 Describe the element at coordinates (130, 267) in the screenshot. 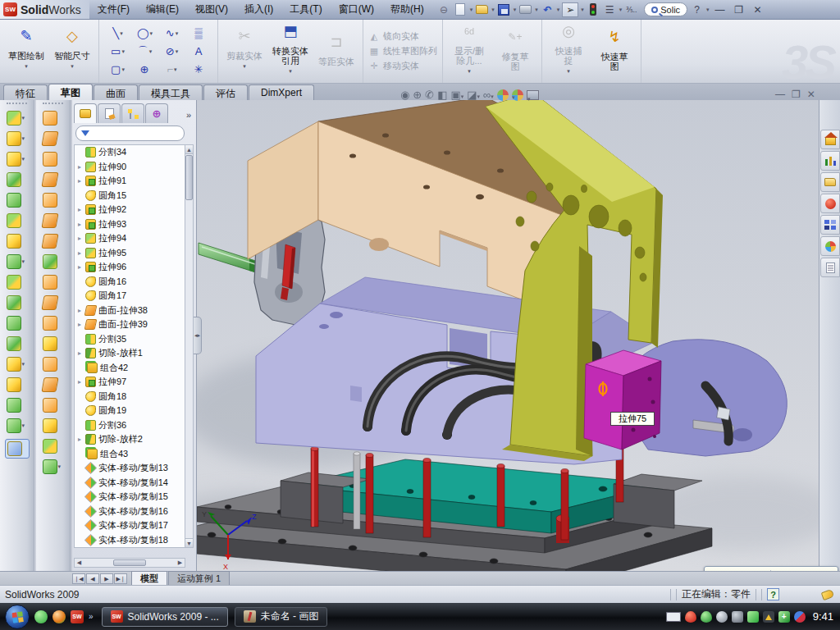

I see `tree-item: ▸ 拉伸96` at that location.